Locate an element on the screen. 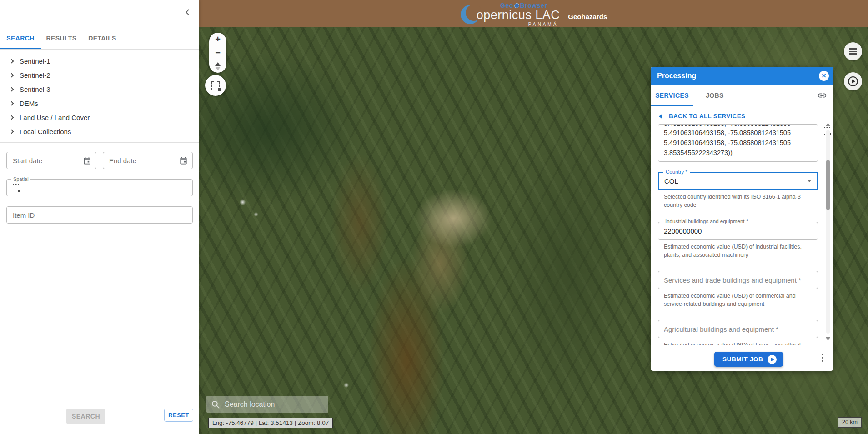 The width and height of the screenshot is (868, 434). start-date-input is located at coordinates (38, 161).